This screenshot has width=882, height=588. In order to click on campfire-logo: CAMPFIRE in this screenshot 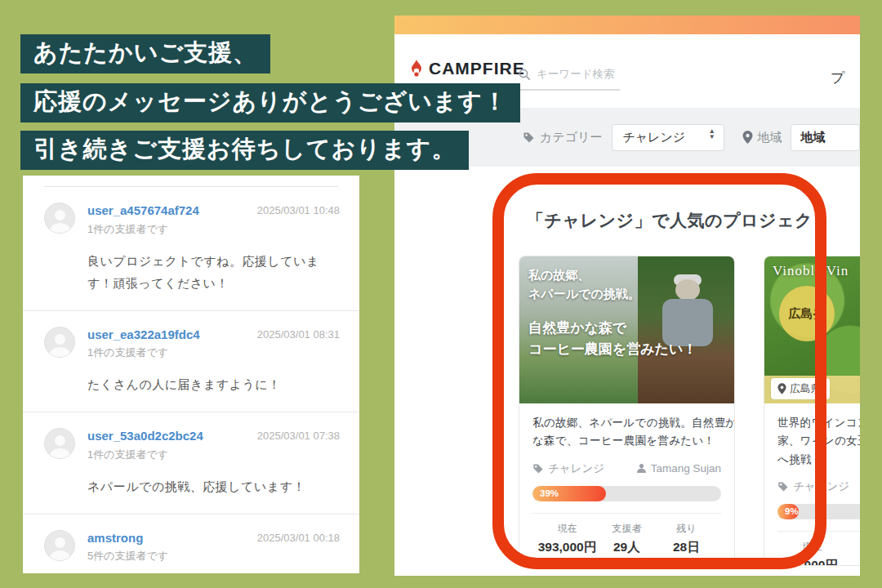, I will do `click(467, 69)`.